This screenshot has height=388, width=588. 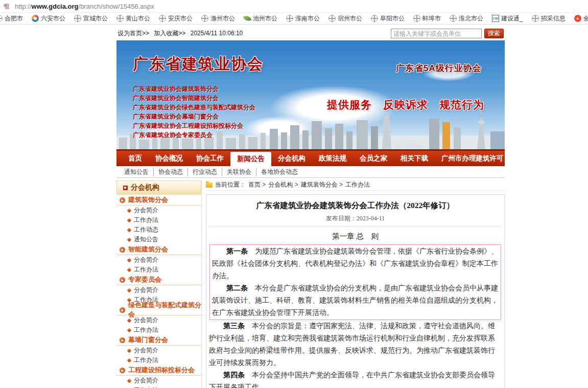 What do you see at coordinates (159, 280) in the screenshot?
I see `sidebar-section-experts: 专家委员会` at bounding box center [159, 280].